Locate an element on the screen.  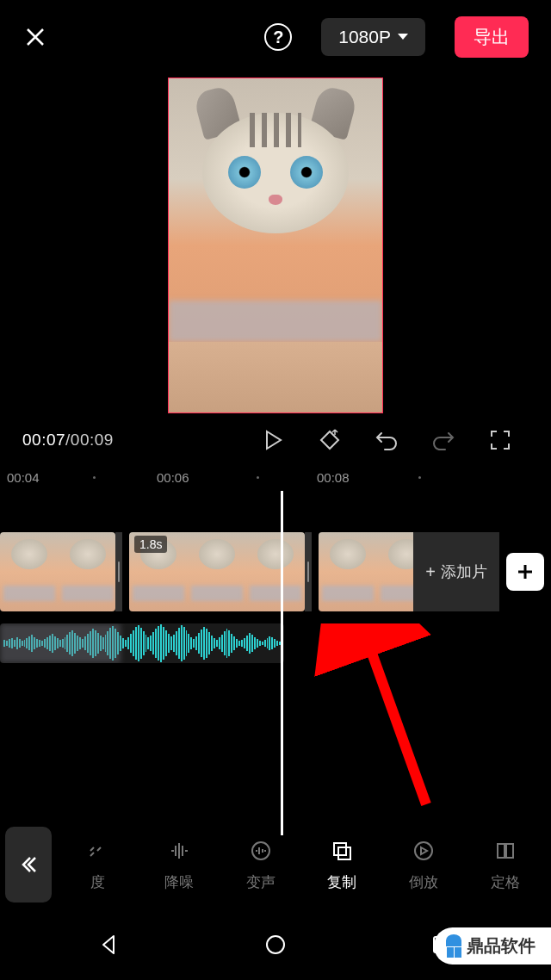
tool-denoise: 降噪 is located at coordinates (179, 865).